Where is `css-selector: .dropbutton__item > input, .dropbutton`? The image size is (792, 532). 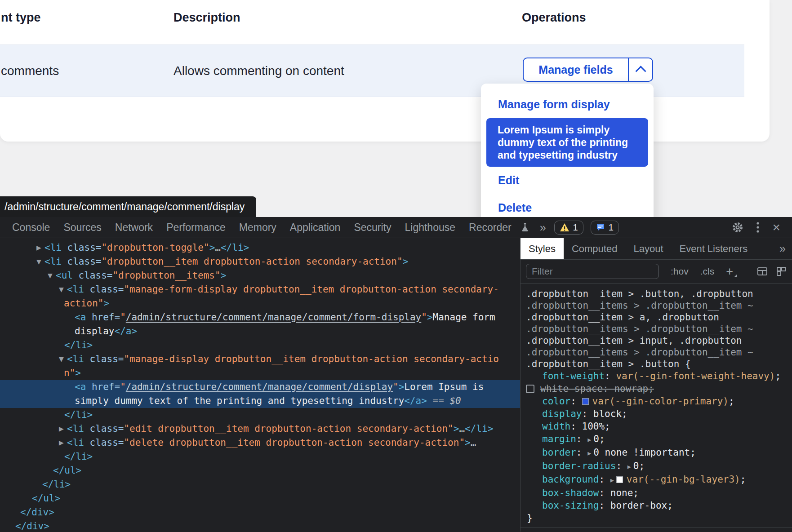 css-selector: .dropbutton__item > input, .dropbutton is located at coordinates (656, 341).